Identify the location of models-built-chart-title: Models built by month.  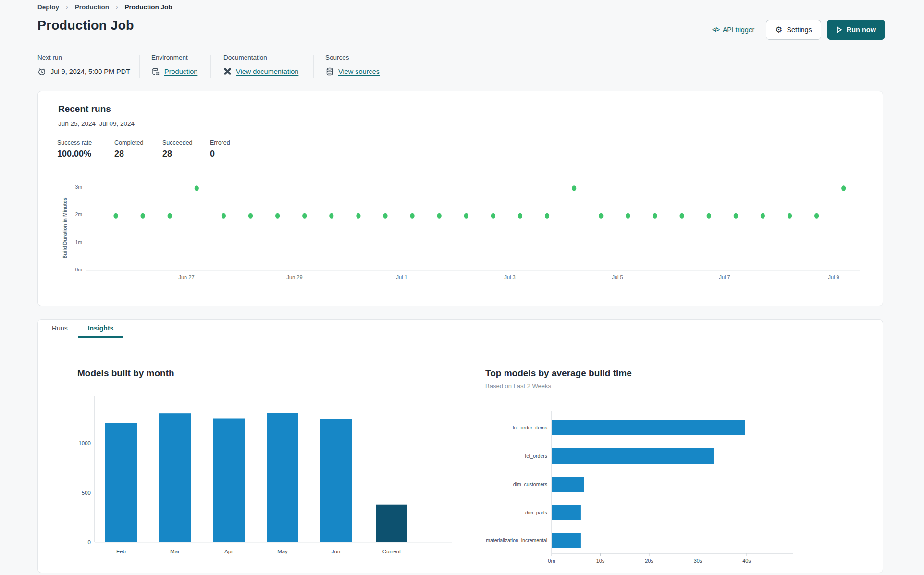
(126, 373).